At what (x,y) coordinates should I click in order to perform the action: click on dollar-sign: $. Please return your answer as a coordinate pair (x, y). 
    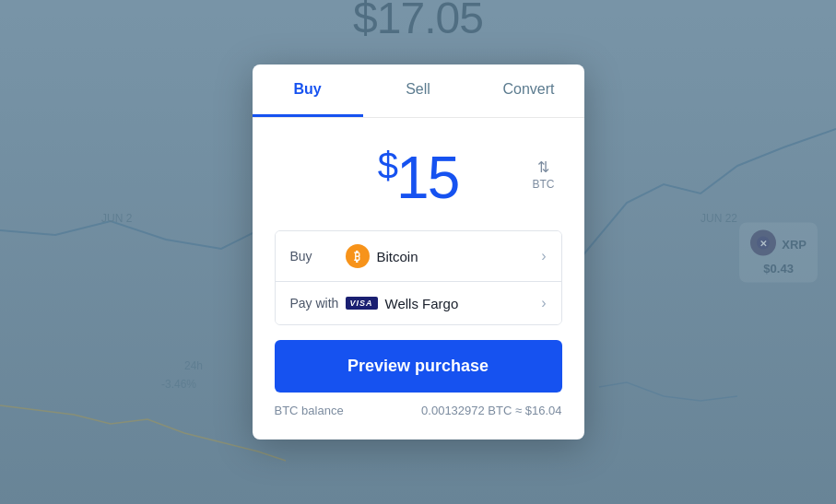
    Looking at the image, I should click on (387, 165).